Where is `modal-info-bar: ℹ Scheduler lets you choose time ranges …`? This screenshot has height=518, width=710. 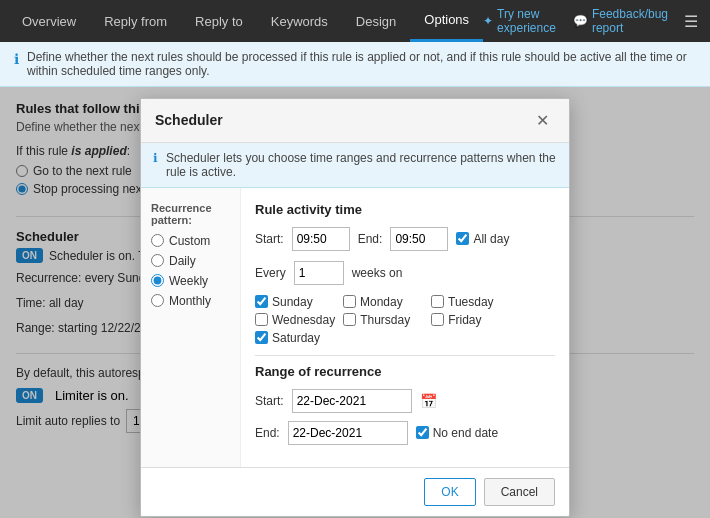 modal-info-bar: ℹ Scheduler lets you choose time ranges … is located at coordinates (355, 166).